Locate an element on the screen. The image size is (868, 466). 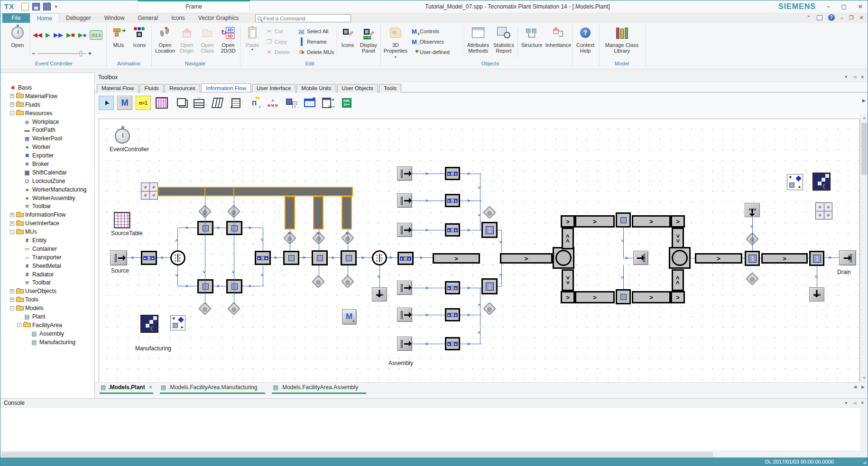
expander-icon: - is located at coordinates (12, 113).